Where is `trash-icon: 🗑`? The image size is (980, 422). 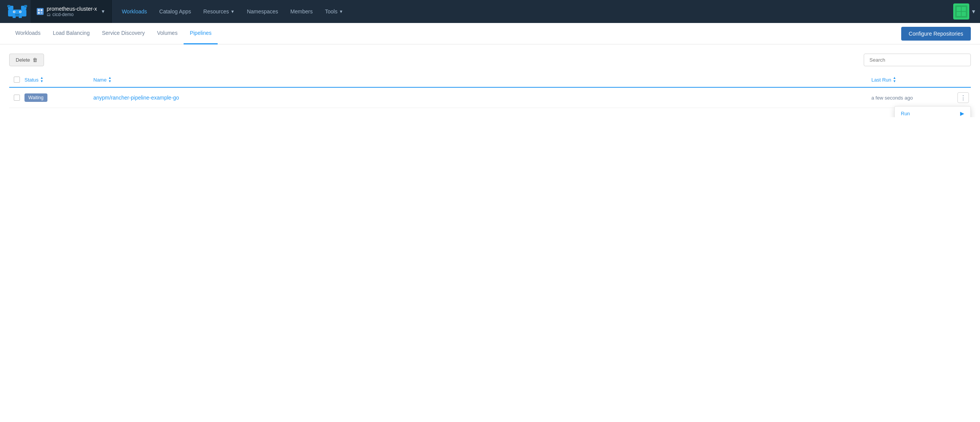
trash-icon: 🗑 is located at coordinates (35, 60).